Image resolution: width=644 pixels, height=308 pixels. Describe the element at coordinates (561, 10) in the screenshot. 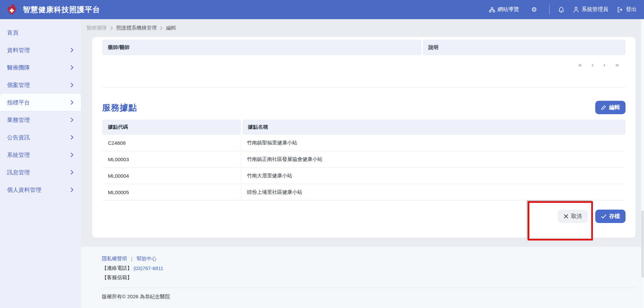

I see `bell-icon` at that location.